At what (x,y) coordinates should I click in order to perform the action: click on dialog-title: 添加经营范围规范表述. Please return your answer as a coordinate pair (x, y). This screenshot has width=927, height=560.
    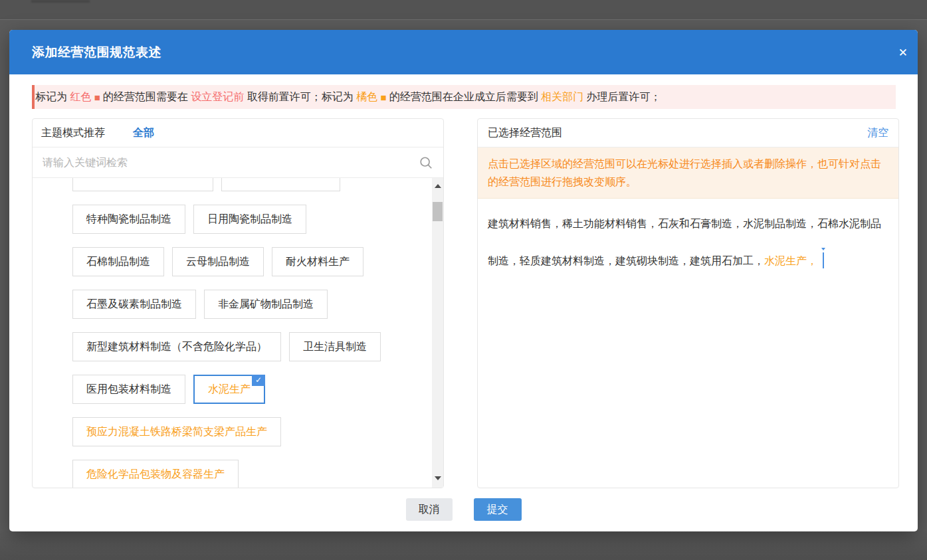
    Looking at the image, I should click on (97, 52).